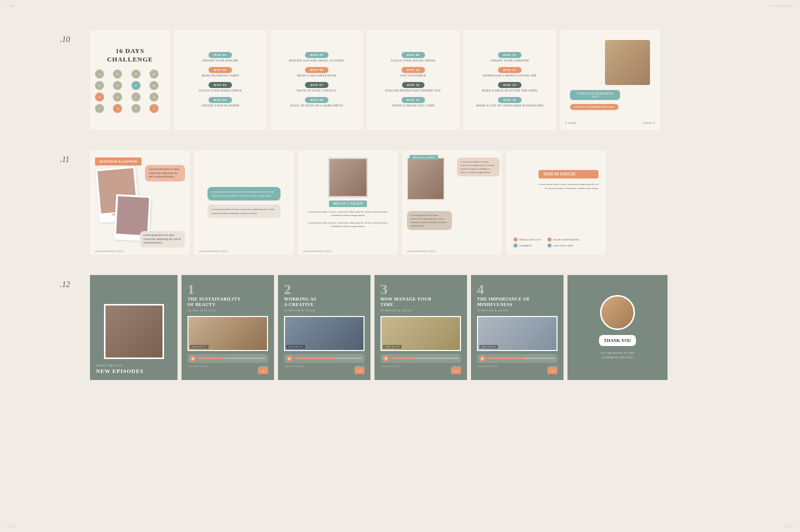 The width and height of the screenshot is (800, 532). I want to click on ep3-author: SYMPTOM & KNOW, so click(421, 310).